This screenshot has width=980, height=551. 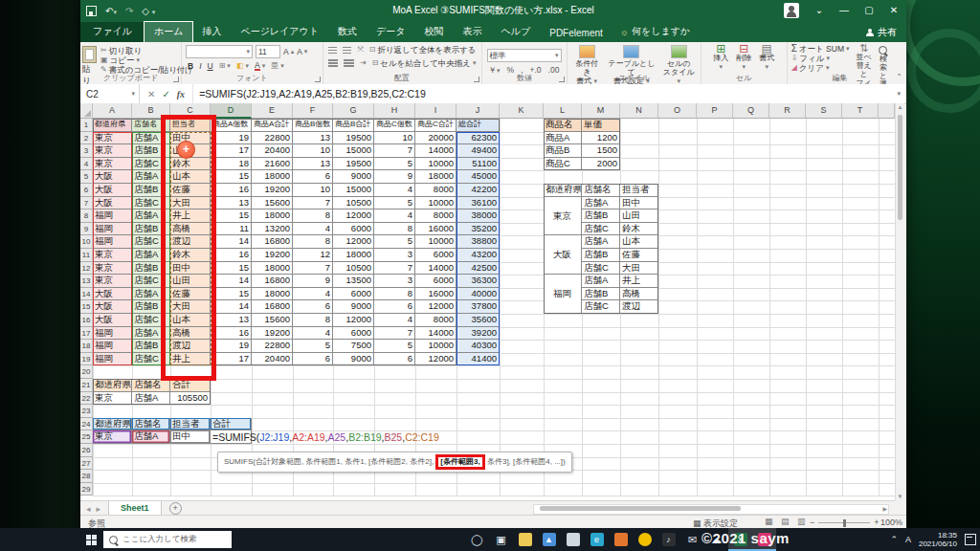 What do you see at coordinates (86, 399) in the screenshot?
I see `row-header-22: 22` at bounding box center [86, 399].